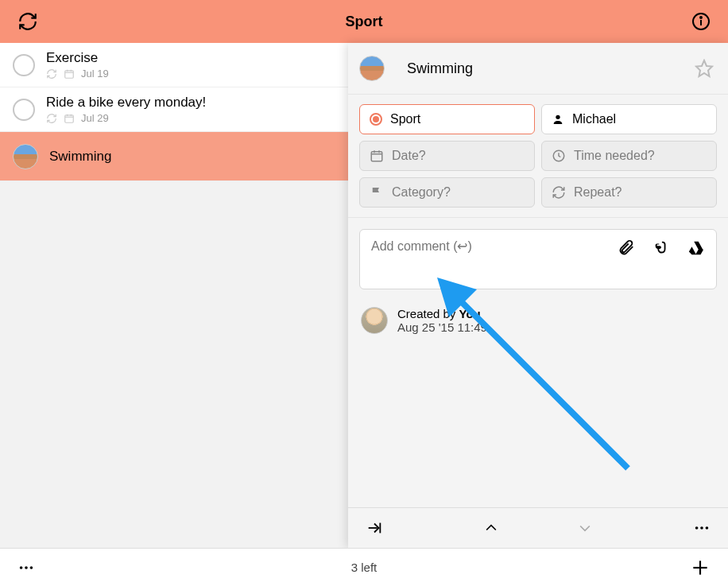  What do you see at coordinates (364, 22) in the screenshot?
I see `page-title: Sport` at bounding box center [364, 22].